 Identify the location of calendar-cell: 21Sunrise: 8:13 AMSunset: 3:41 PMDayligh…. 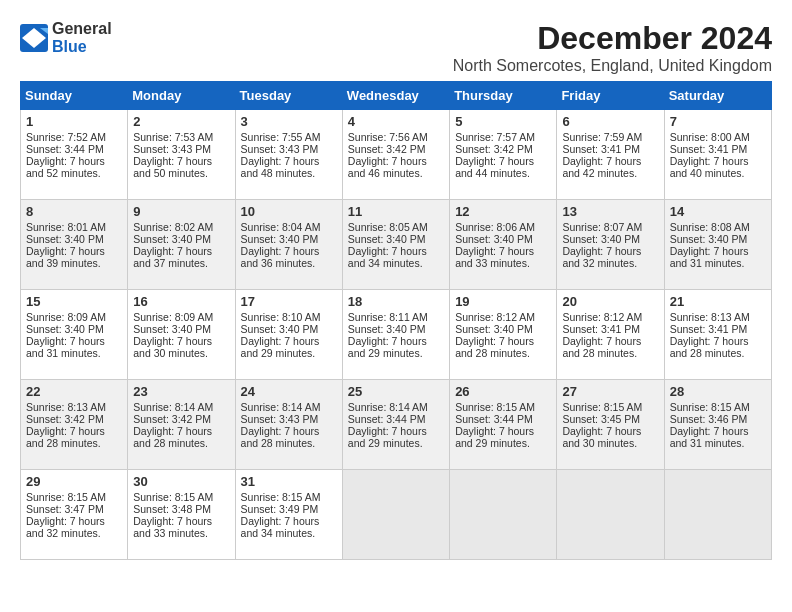
(718, 335).